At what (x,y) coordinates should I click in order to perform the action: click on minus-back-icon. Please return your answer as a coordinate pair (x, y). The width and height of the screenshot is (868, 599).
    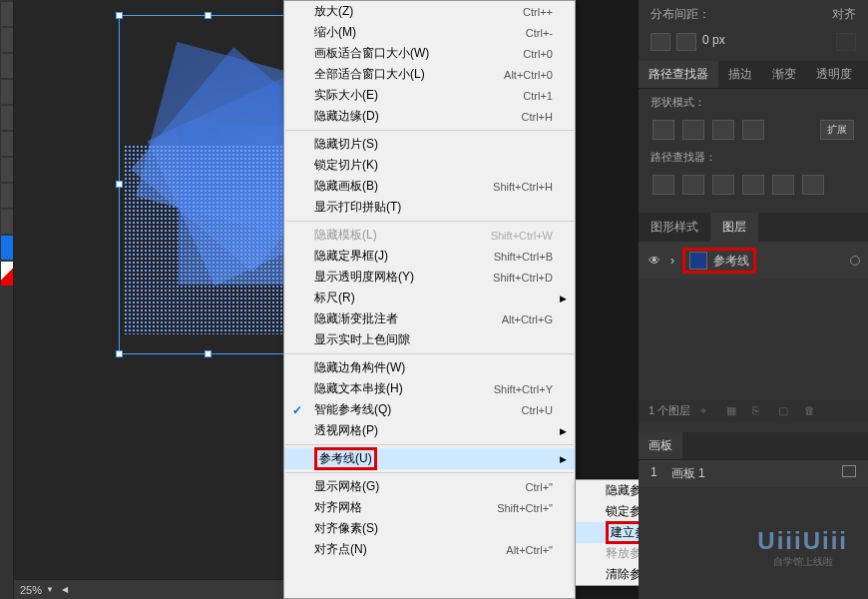
    Looking at the image, I should click on (813, 185).